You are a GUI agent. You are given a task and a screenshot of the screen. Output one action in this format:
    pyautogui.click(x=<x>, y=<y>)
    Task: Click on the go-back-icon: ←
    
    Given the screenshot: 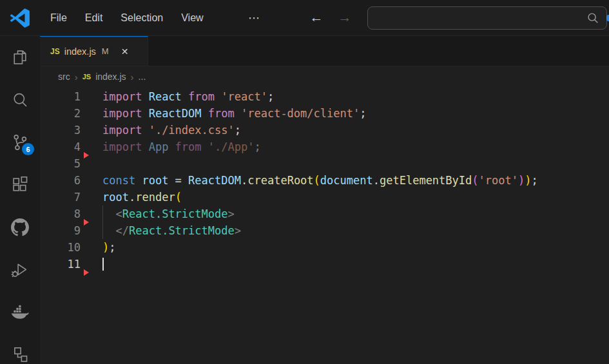 What is the action you would take?
    pyautogui.click(x=316, y=17)
    